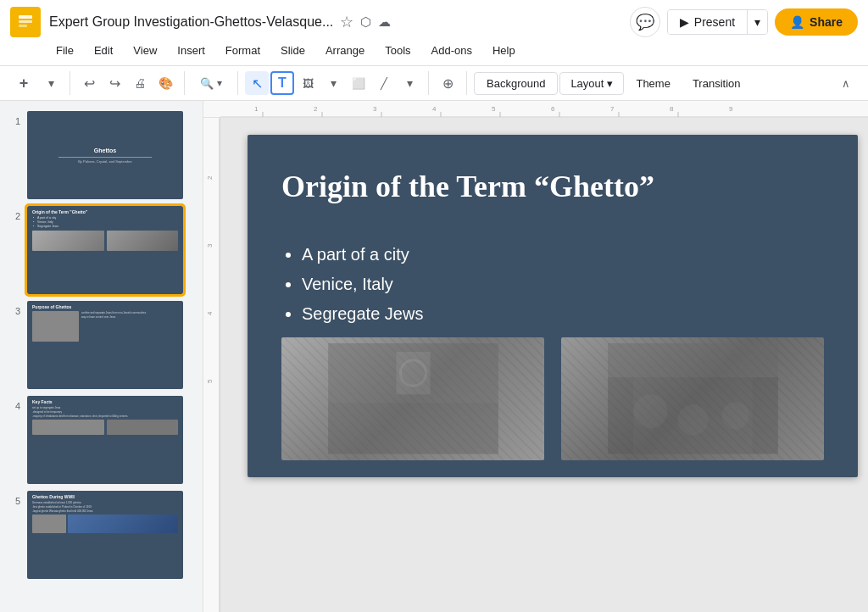 This screenshot has height=612, width=868. Describe the element at coordinates (105, 408) in the screenshot. I see `slide-4-fact1: set up to segregate Jews` at that location.